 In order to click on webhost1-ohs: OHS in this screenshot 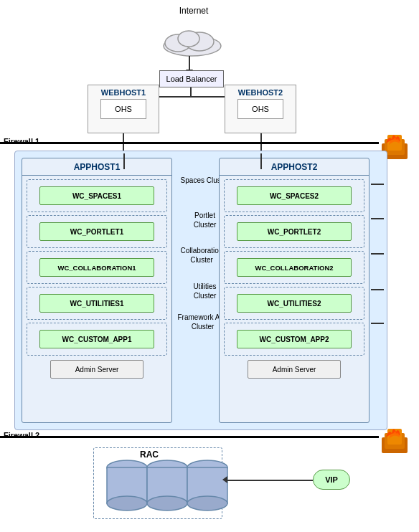, I will do `click(123, 109)`.